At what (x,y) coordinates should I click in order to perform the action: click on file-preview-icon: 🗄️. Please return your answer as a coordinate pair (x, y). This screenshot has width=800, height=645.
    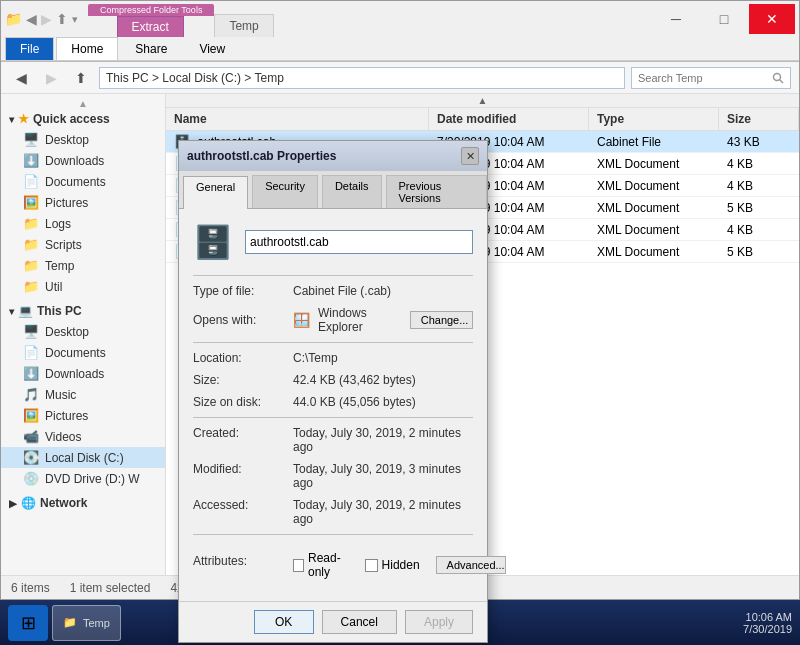
    Looking at the image, I should click on (213, 242).